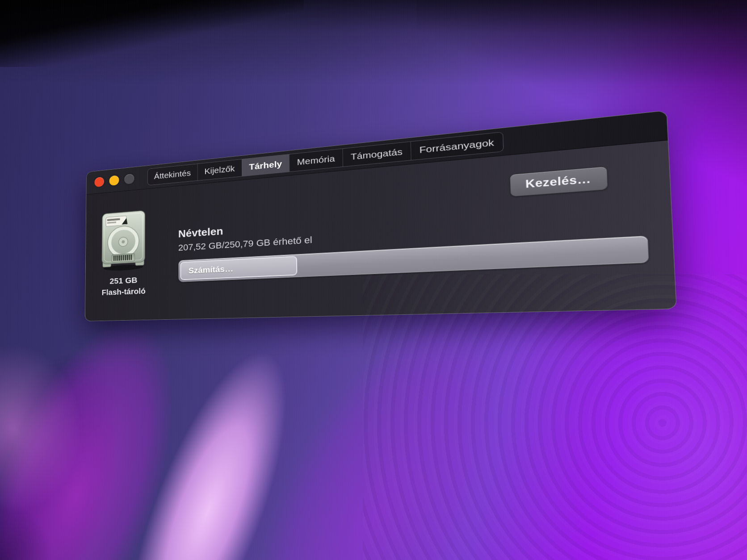 The width and height of the screenshot is (747, 560). Describe the element at coordinates (376, 155) in the screenshot. I see `tab-support: Támogatás` at that location.